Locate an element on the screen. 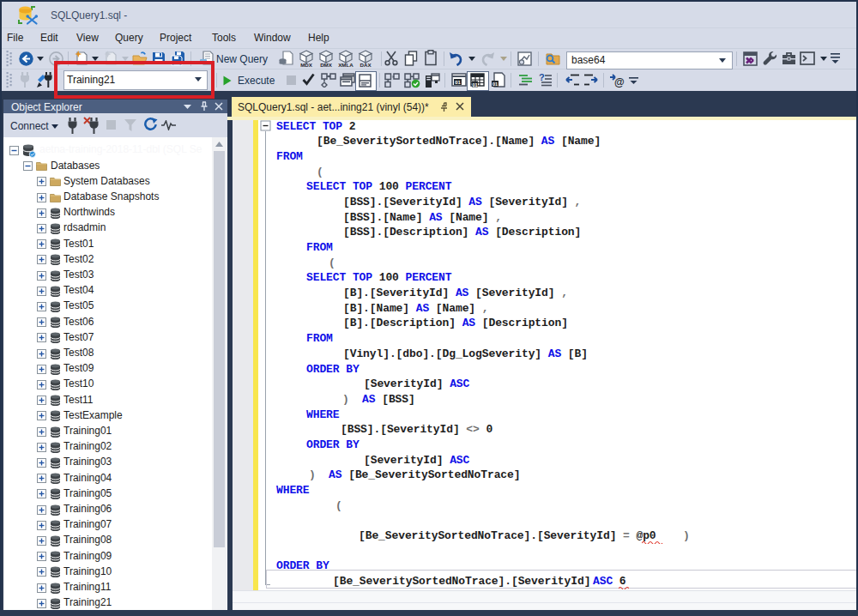  svg-text: DMX is located at coordinates (326, 65).